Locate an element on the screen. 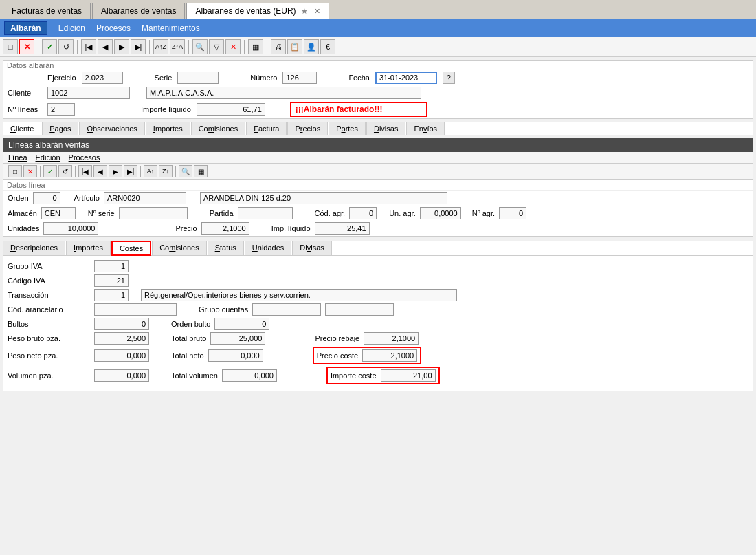 This screenshot has height=555, width=756. btab-unidades: Unidades is located at coordinates (268, 248).